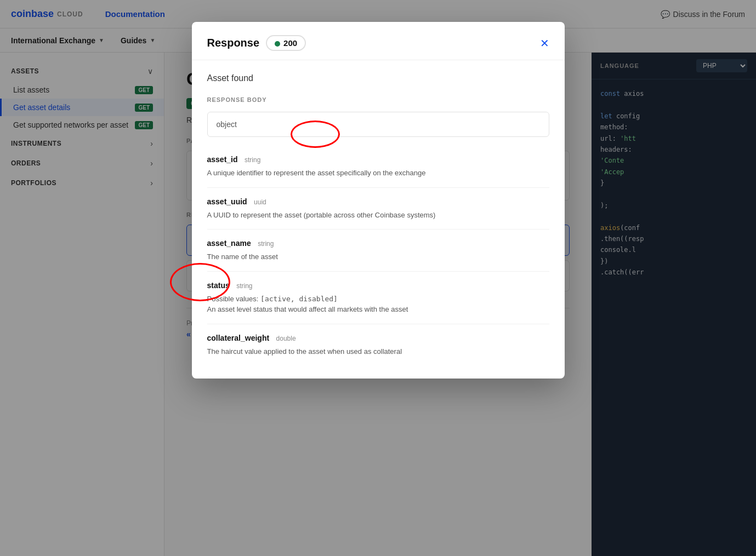 This screenshot has width=756, height=556. What do you see at coordinates (378, 159) in the screenshot?
I see `field-asset-id-header: asset_id string` at bounding box center [378, 159].